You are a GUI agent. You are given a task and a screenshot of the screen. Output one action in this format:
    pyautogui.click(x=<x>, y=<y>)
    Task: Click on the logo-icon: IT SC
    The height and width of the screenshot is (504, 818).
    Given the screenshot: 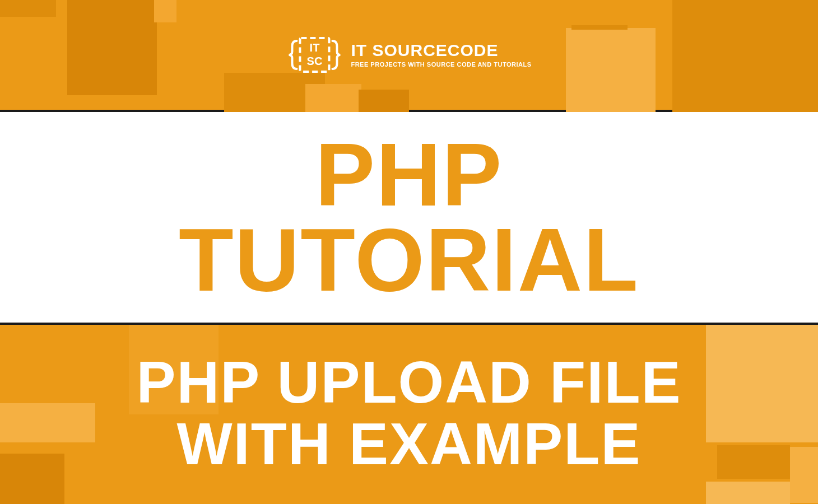 What is the action you would take?
    pyautogui.click(x=314, y=55)
    